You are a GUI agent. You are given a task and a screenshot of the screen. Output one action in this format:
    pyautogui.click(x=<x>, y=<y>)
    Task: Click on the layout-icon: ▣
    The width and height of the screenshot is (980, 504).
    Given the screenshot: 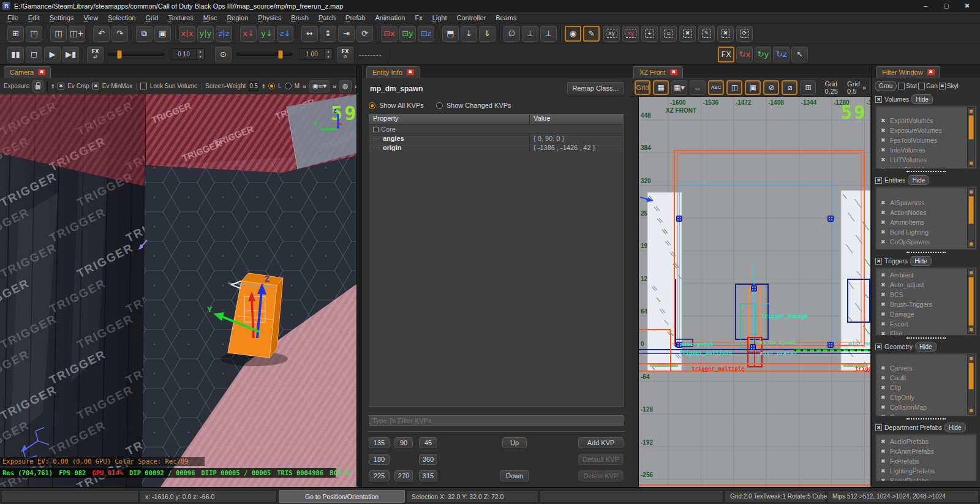 What is the action you would take?
    pyautogui.click(x=753, y=88)
    